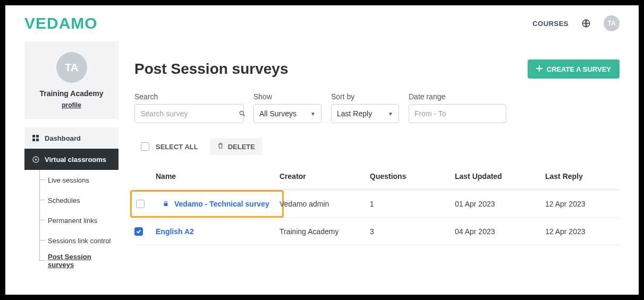 The image size is (644, 300). I want to click on filter-show: Show All Surveys ▼, so click(287, 108).